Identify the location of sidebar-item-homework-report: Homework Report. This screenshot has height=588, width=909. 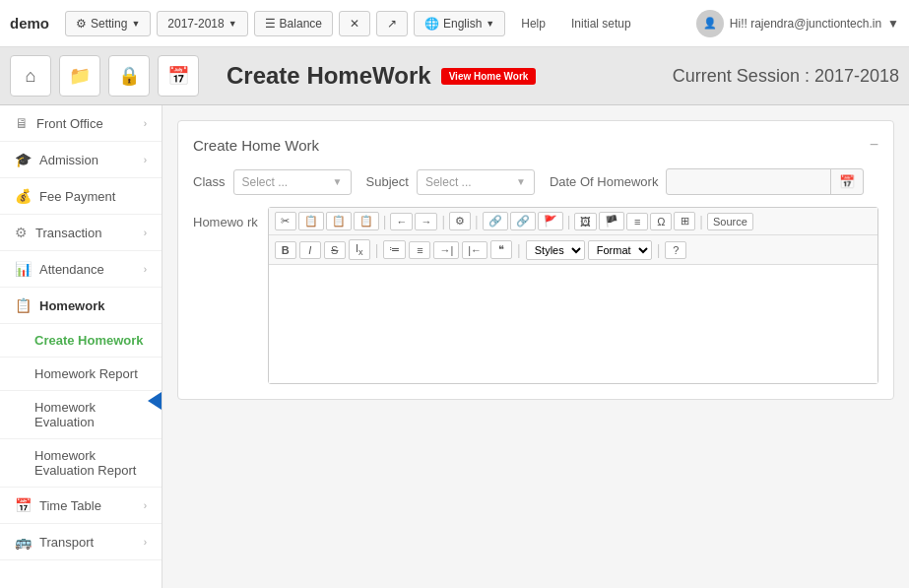
(81, 374).